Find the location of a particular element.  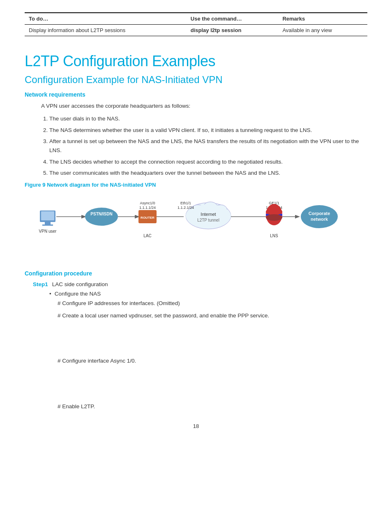

comment1: # Configure IP addresses for interfaces.… is located at coordinates (212, 303).